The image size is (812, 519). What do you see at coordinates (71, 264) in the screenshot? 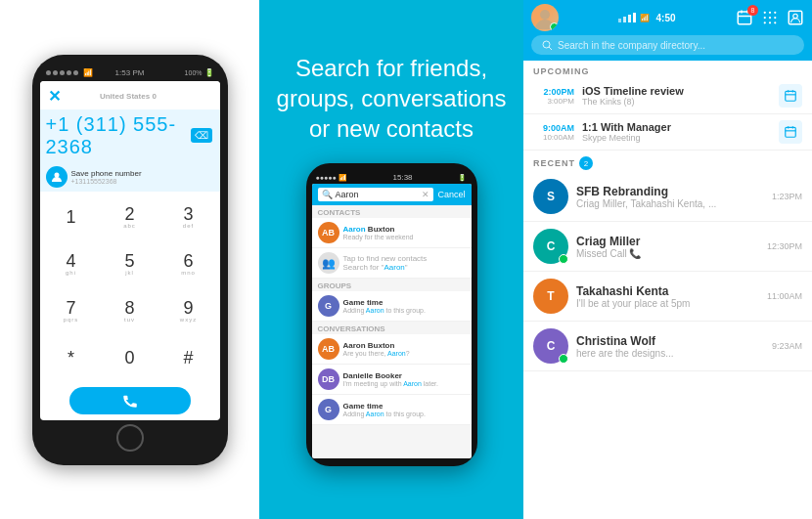
I see `key-4: 4ghi` at bounding box center [71, 264].